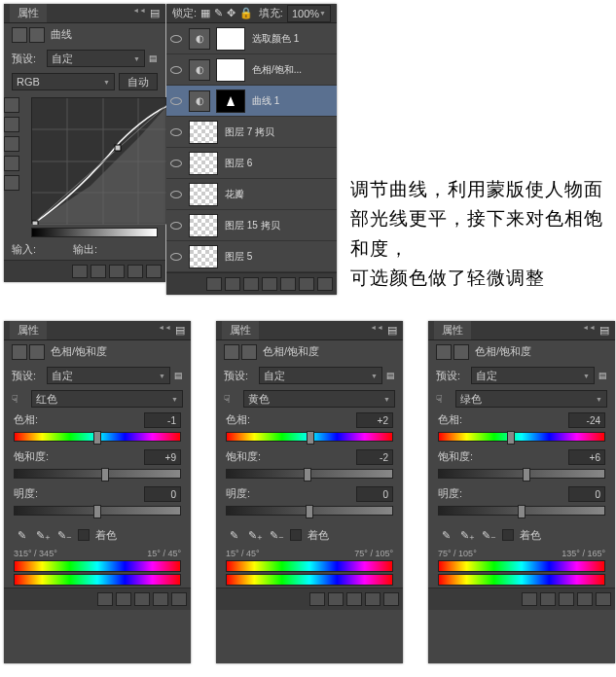 The image size is (616, 677). What do you see at coordinates (246, 14) in the screenshot?
I see `lock-all-icon: 🔒` at bounding box center [246, 14].